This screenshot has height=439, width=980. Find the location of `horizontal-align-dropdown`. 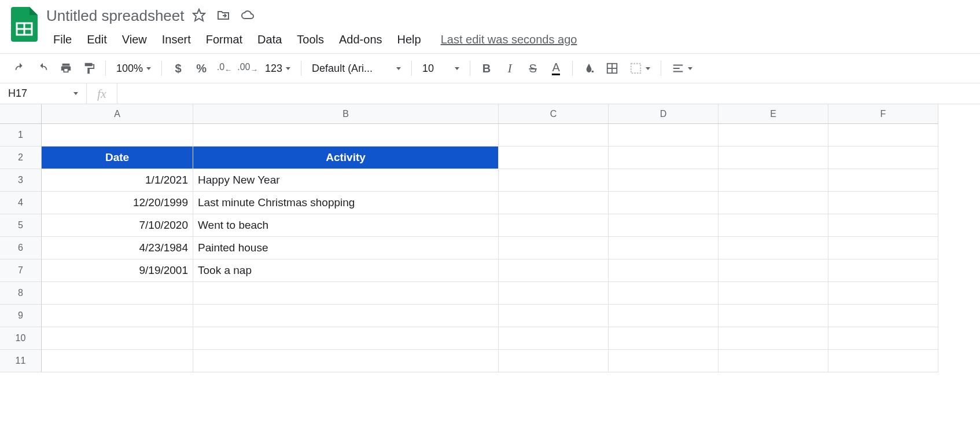

horizontal-align-dropdown is located at coordinates (682, 68).